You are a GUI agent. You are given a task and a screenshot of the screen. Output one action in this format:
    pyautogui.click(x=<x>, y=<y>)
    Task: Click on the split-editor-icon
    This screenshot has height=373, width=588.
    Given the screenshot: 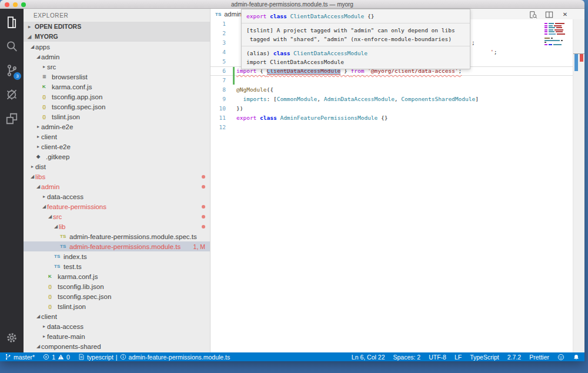 What is the action you would take?
    pyautogui.click(x=549, y=14)
    